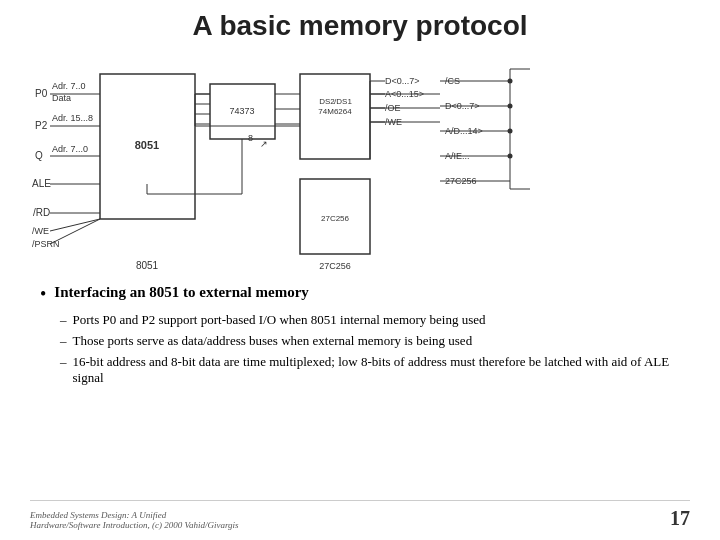 This screenshot has height=540, width=720. What do you see at coordinates (64, 341) in the screenshot?
I see `dash-icon-2: –` at bounding box center [64, 341].